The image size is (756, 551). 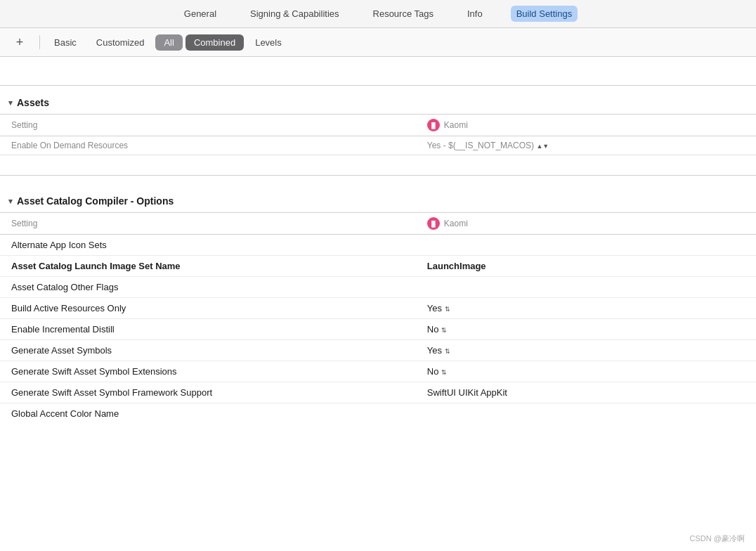 What do you see at coordinates (24, 125) in the screenshot?
I see `setting-col-label: Setting` at bounding box center [24, 125].